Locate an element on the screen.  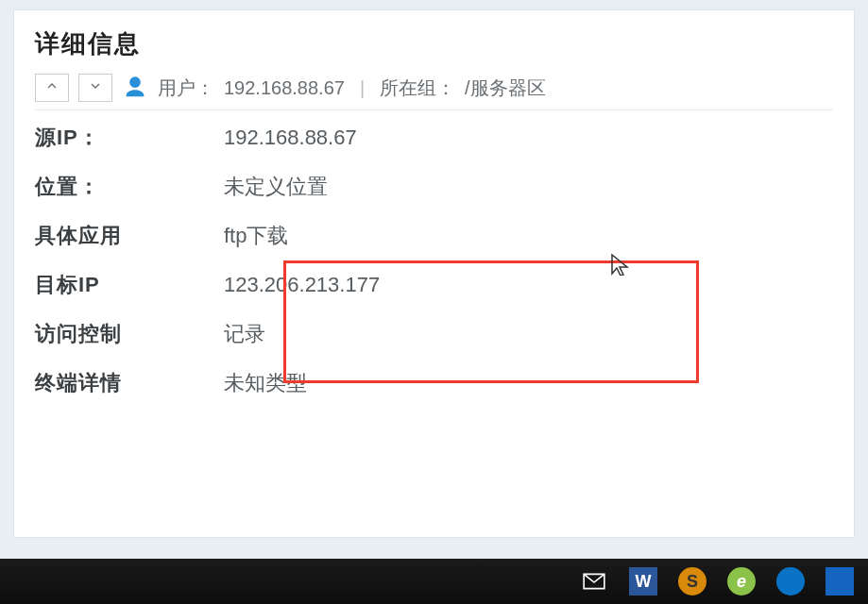
taskbar-manager-icon is located at coordinates (840, 581).